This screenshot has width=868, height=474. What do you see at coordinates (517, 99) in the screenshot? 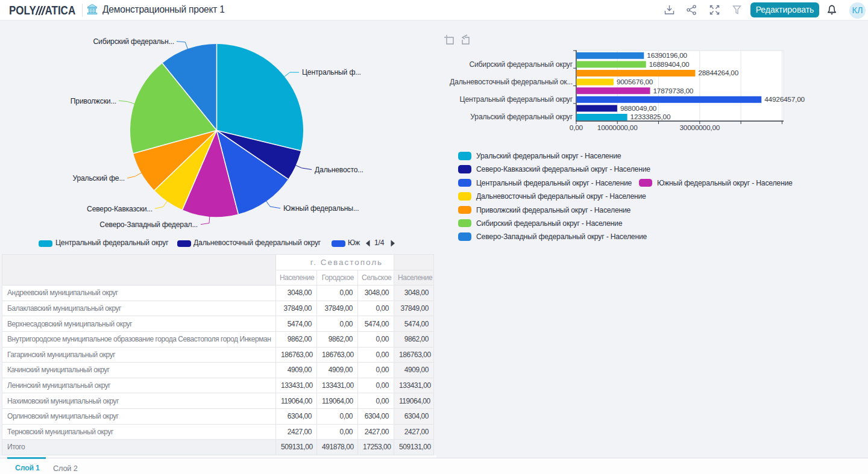
I see `svg-text: Центральный федеральный округ` at bounding box center [517, 99].